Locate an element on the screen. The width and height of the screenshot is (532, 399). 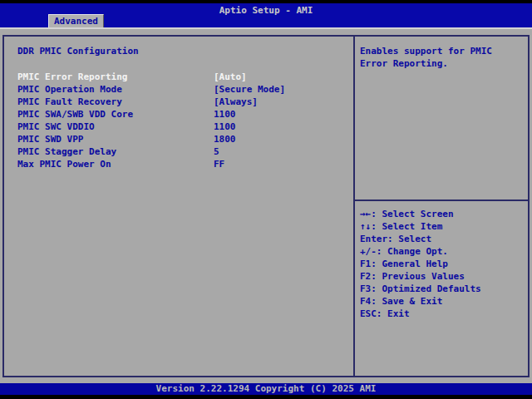
option-label: PMIC Fault Recovery is located at coordinates (116, 101).